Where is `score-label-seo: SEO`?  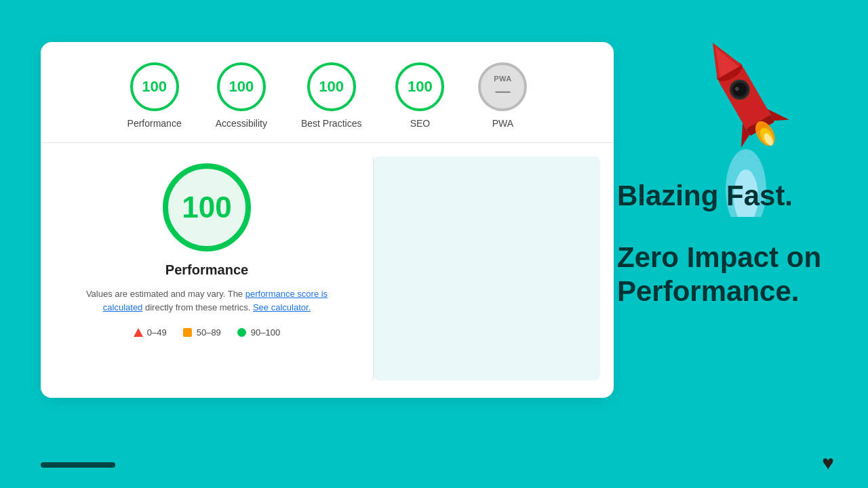 score-label-seo: SEO is located at coordinates (420, 123).